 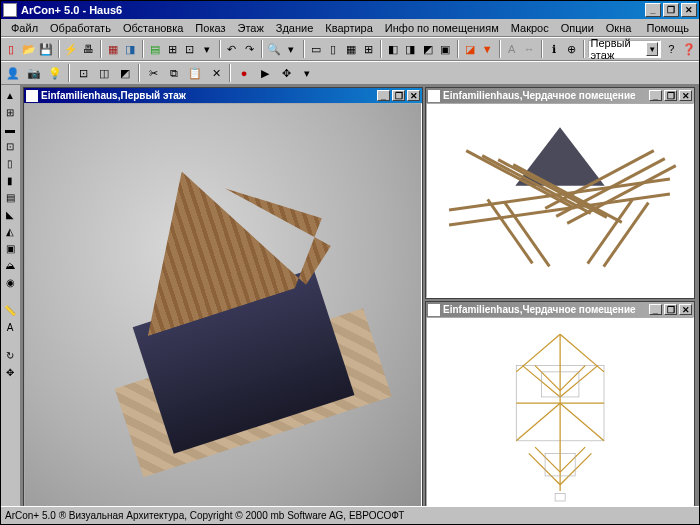 I want to click on menu-situation: Обстановка, so click(x=153, y=28).